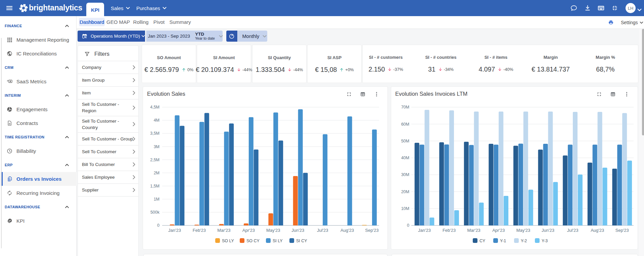 Image resolution: width=644 pixels, height=256 pixels. I want to click on svg-text: SO LY, so click(228, 241).